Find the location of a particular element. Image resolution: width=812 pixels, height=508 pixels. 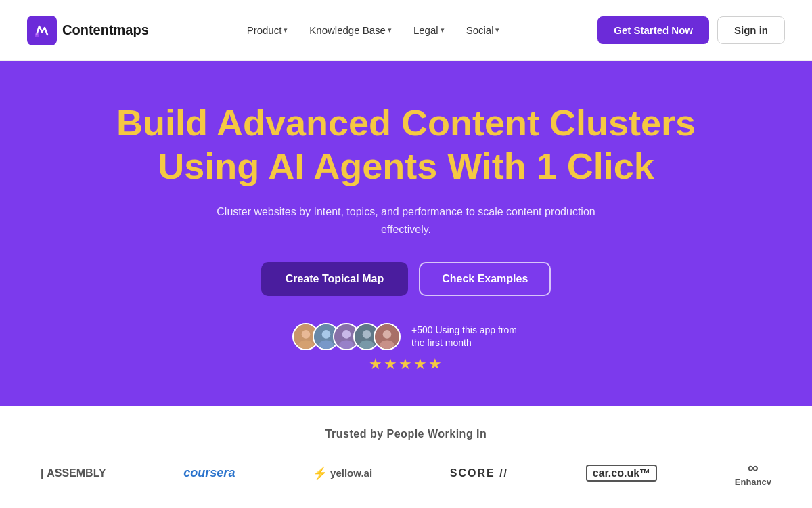

sign-in-button: Sign in is located at coordinates (751, 30).